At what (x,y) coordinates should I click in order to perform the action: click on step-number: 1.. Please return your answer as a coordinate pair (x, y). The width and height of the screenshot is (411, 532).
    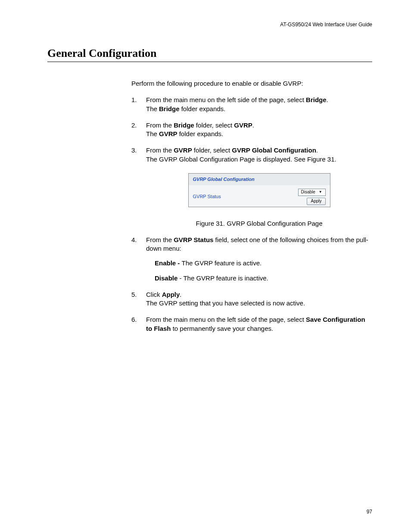
    Looking at the image, I should click on (134, 100).